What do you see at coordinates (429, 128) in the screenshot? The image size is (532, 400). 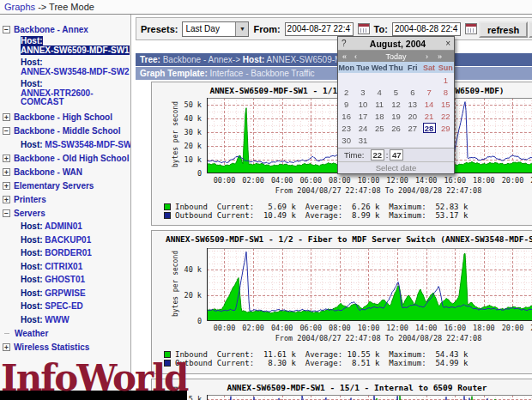 I see `calendar-day: 28` at bounding box center [429, 128].